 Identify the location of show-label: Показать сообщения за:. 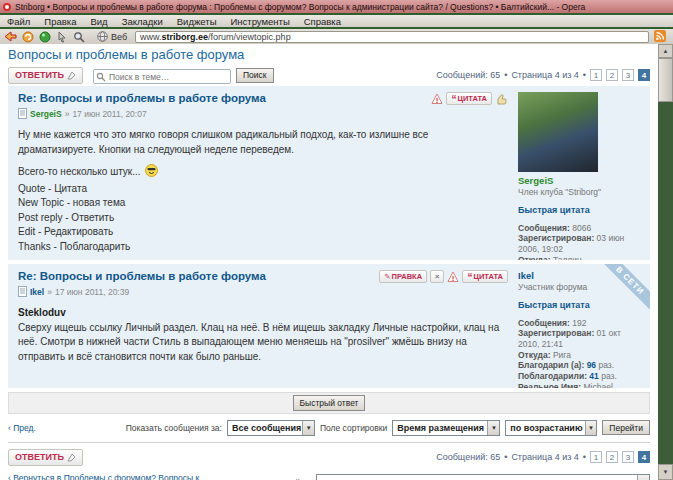
(174, 428).